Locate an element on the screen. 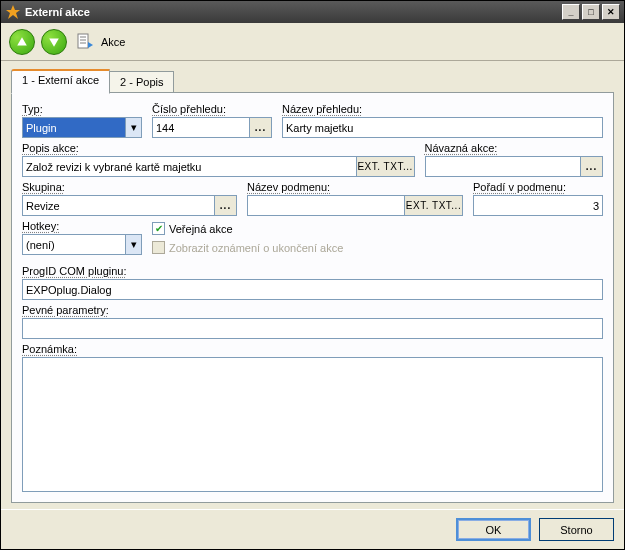 This screenshot has width=625, height=550. popis-ext-button: EXT. TXT... is located at coordinates (386, 166).